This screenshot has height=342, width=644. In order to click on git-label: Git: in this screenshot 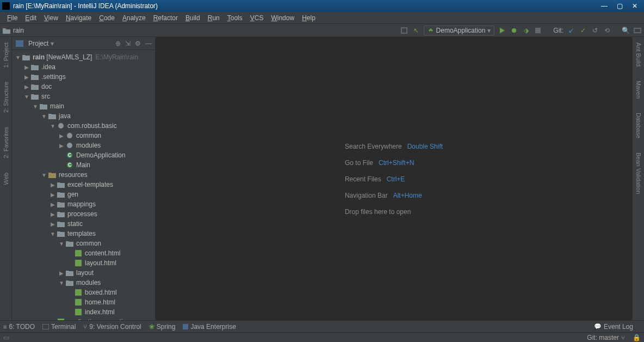, I will do `click(558, 30)`.